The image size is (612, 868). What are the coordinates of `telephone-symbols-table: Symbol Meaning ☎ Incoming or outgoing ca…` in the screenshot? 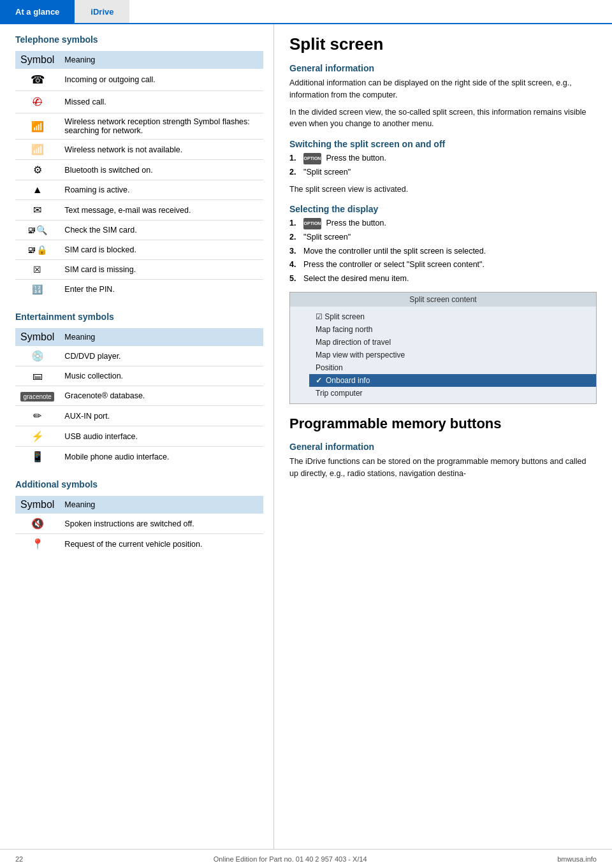 It's located at (139, 175).